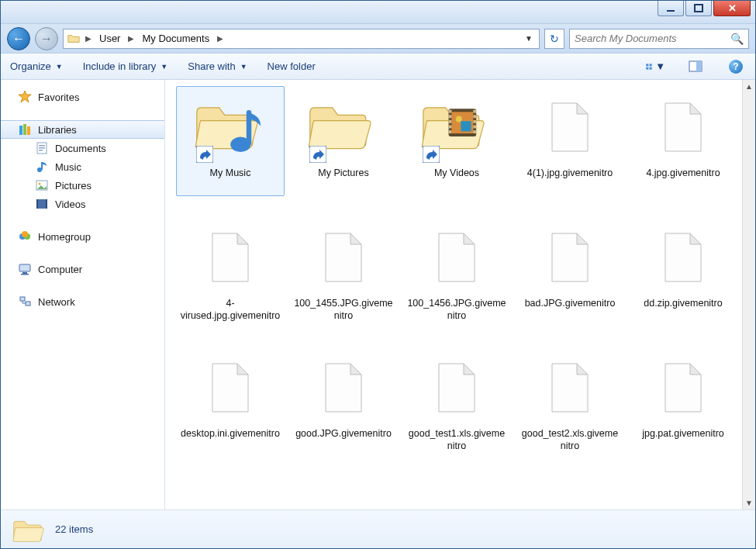 This screenshot has height=549, width=756. Describe the element at coordinates (110, 39) in the screenshot. I see `breadcrumb-user: User` at that location.